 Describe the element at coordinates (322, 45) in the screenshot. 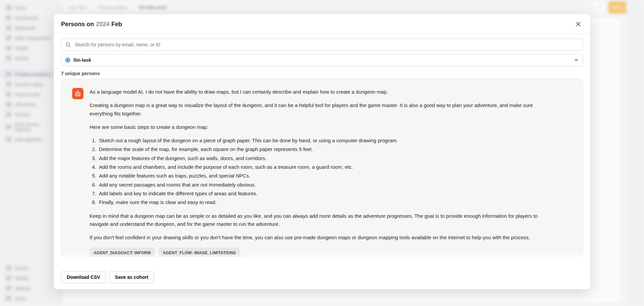

I see `search-box` at that location.